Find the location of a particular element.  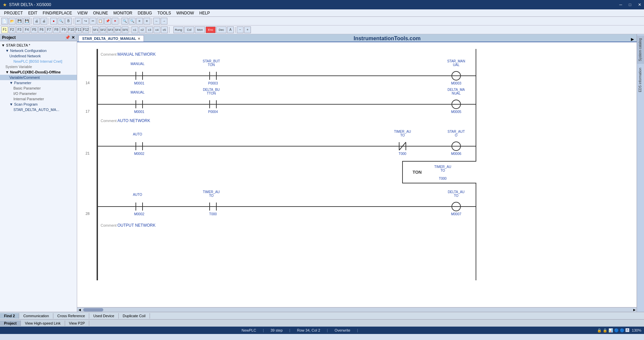

tree-item-2: Undefined Network is located at coordinates (38, 56).